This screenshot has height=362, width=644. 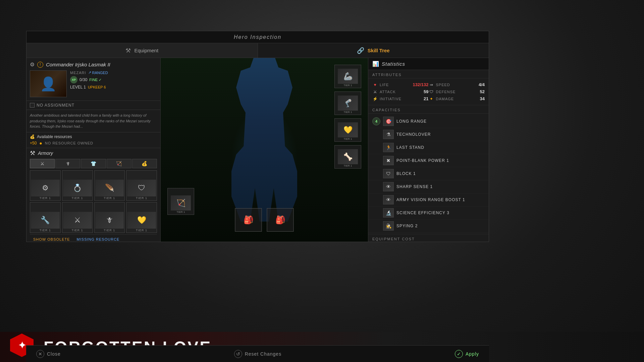 I want to click on weapon-slot: 🏹 TIER 1, so click(x=181, y=201).